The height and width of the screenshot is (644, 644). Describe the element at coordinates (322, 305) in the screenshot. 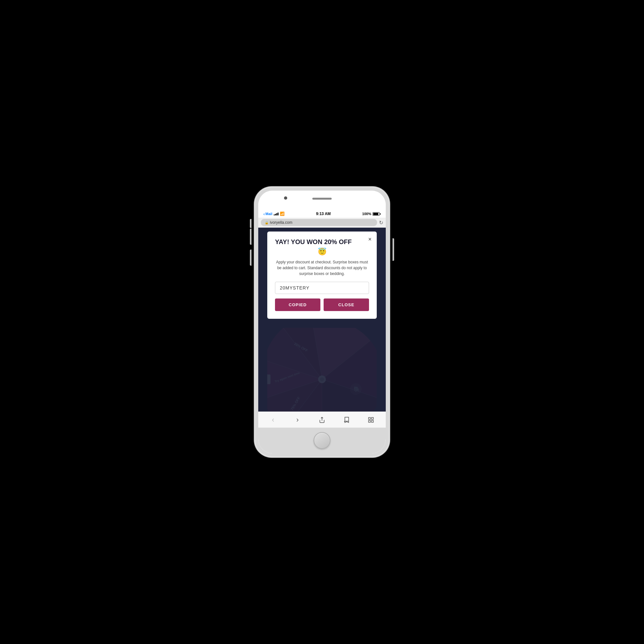

I see `modal-buttons: COPIED CLOSE` at that location.